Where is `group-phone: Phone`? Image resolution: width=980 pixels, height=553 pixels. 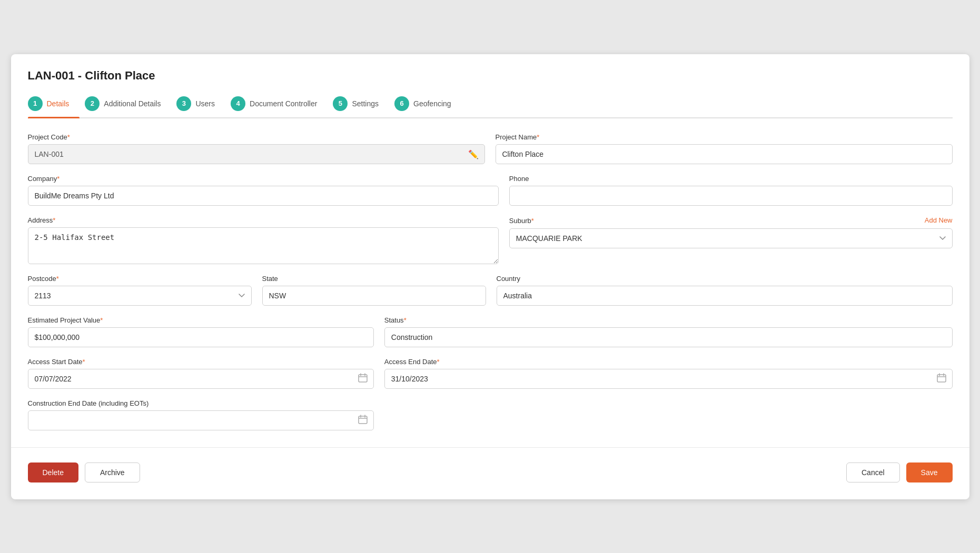
group-phone: Phone is located at coordinates (731, 190).